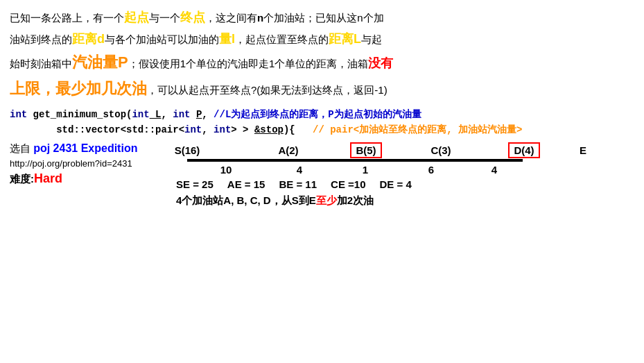  Describe the element at coordinates (494, 169) in the screenshot. I see `dist-DE: 4` at that location.